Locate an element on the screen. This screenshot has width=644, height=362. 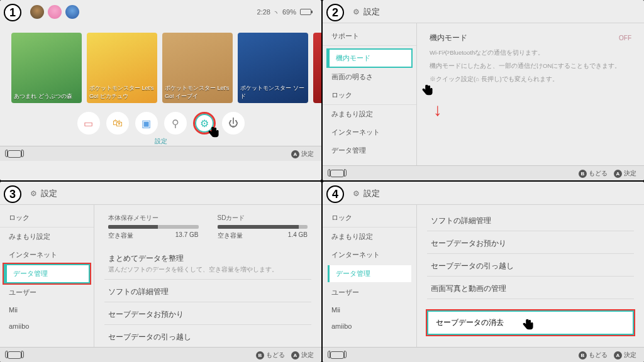
airplane-desc: 機内モードにしたあと、一部の通信だけONにすることもできます。 is located at coordinates (531, 67).